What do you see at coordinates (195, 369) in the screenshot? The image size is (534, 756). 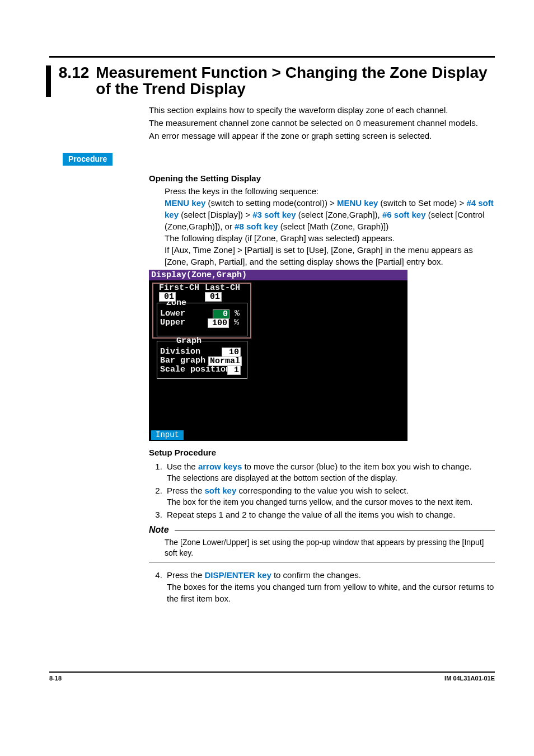 I see `scalepos-label: Scale position` at bounding box center [195, 369].